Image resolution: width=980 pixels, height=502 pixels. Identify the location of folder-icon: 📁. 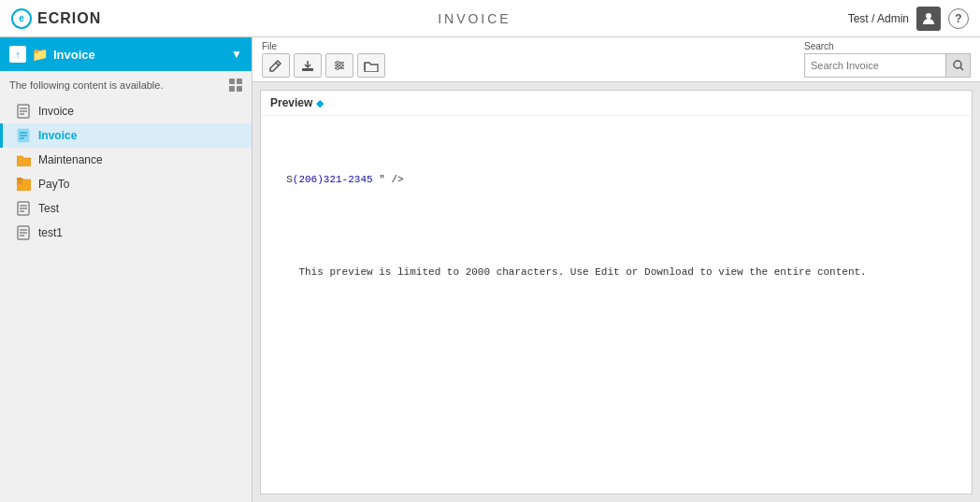
(39, 54).